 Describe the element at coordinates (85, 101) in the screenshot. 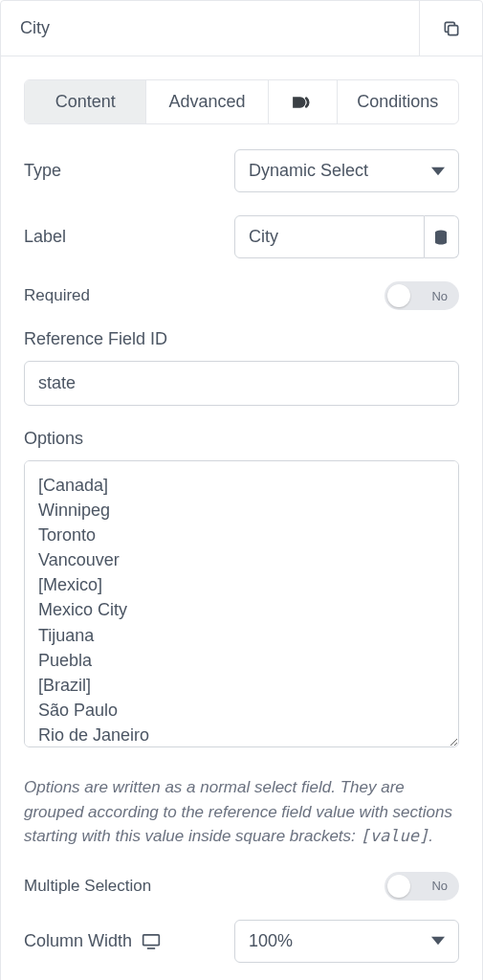

I see `tab-content: Content` at that location.